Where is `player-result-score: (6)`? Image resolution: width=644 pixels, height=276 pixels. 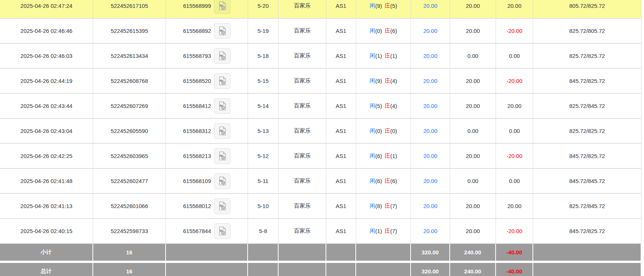
player-result-score: (6) is located at coordinates (378, 181).